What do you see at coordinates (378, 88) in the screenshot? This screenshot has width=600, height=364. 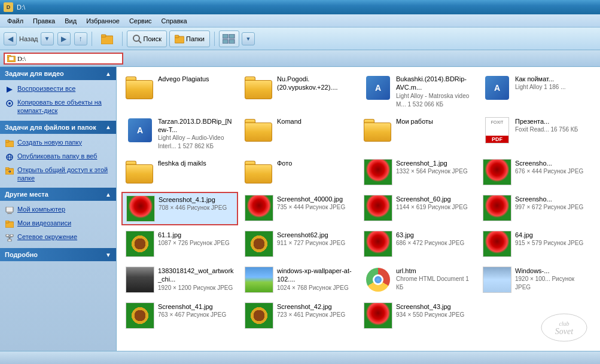 I see `la-icon: A` at bounding box center [378, 88].